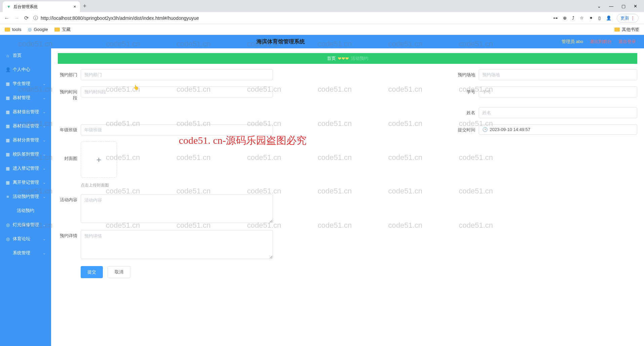 This screenshot has height=346, width=644. Describe the element at coordinates (26, 98) in the screenshot. I see `sidebar-item-3: ▦器材管理⌄` at that location.